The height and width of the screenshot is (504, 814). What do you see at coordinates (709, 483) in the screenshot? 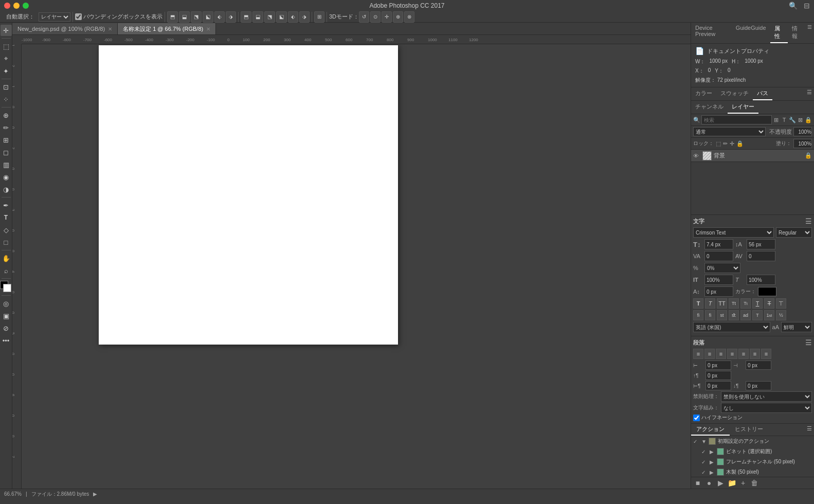
I see `record-btn: ●` at bounding box center [709, 483].